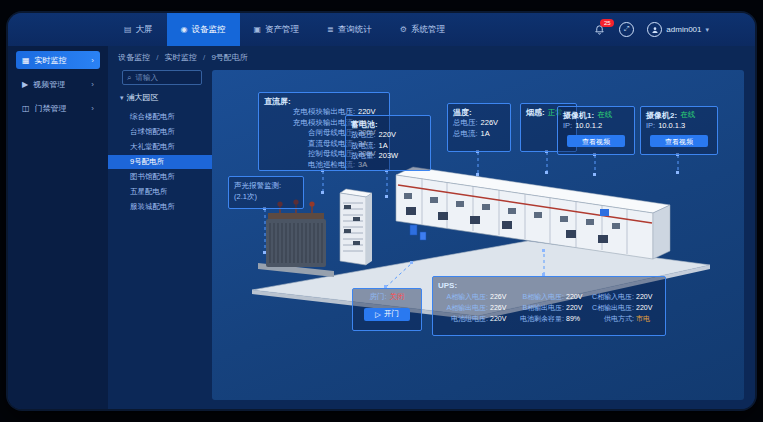 Image resolution: width=763 pixels, height=422 pixels. Describe the element at coordinates (549, 286) in the screenshot. I see `panel-title: UPS:` at that location.